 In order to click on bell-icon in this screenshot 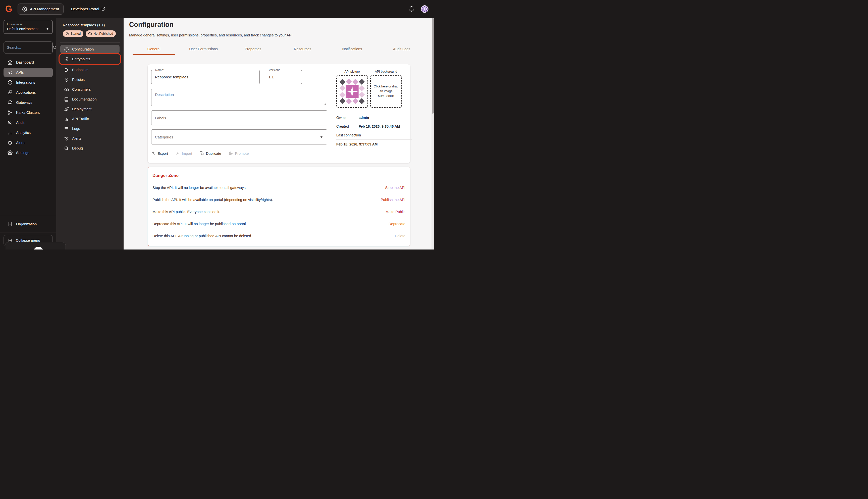, I will do `click(412, 9)`.